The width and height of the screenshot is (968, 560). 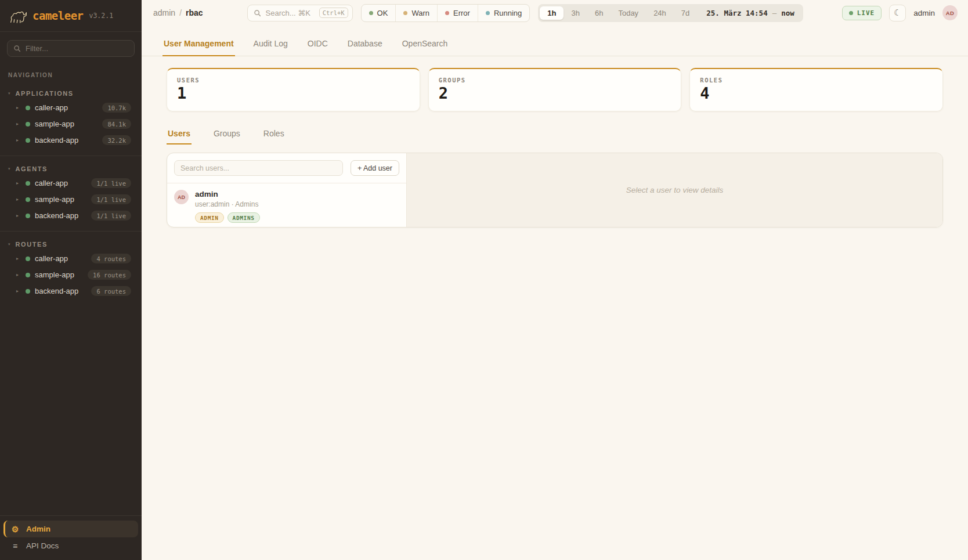 What do you see at coordinates (71, 244) in the screenshot?
I see `section-header-routes: ▾ ROUTES` at bounding box center [71, 244].